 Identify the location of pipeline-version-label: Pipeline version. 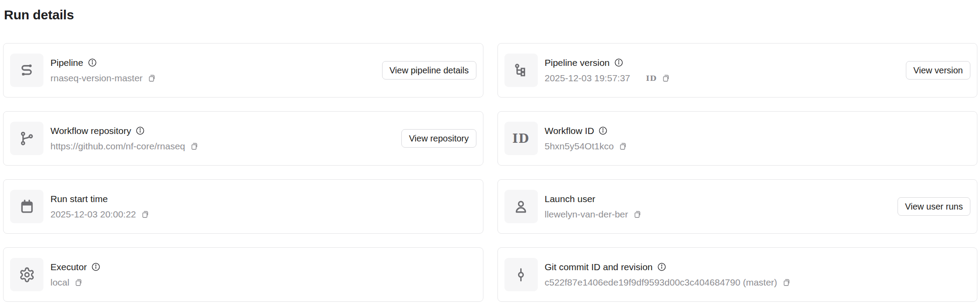
(577, 62).